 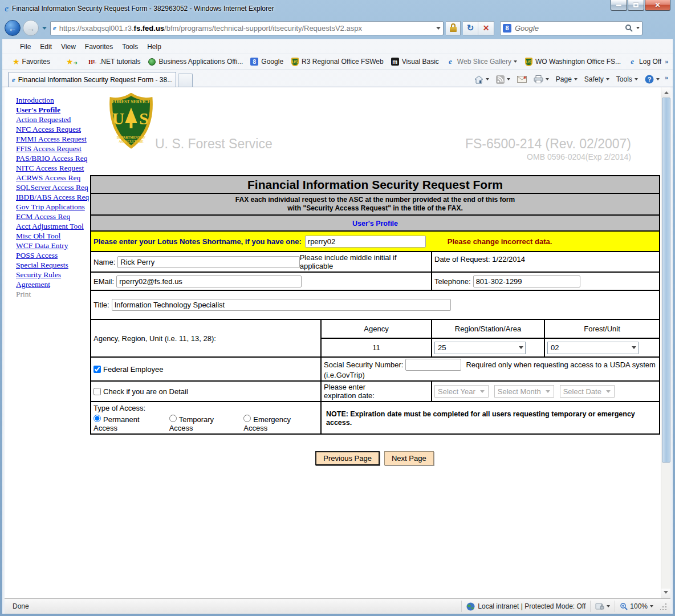 I want to click on page-menu-button: Page, so click(x=567, y=79).